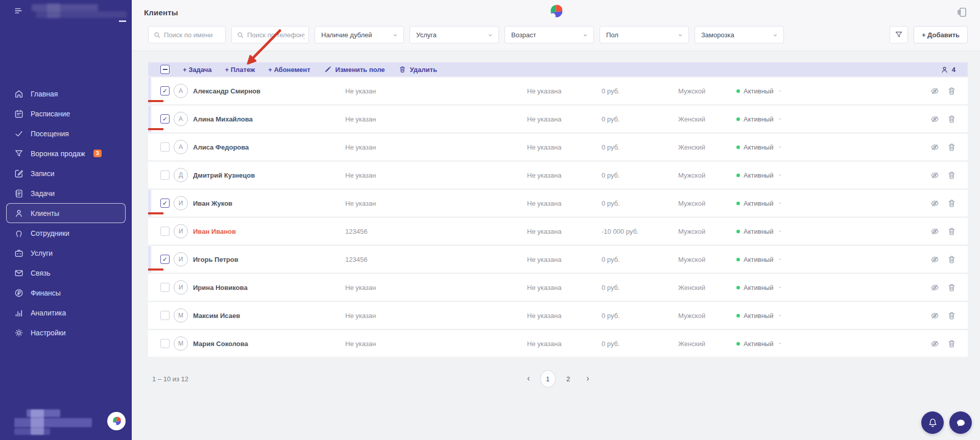  Describe the element at coordinates (558, 344) in the screenshot. I see `client-row-9: М Мария Соколова Не указан Не указана 0 …` at that location.